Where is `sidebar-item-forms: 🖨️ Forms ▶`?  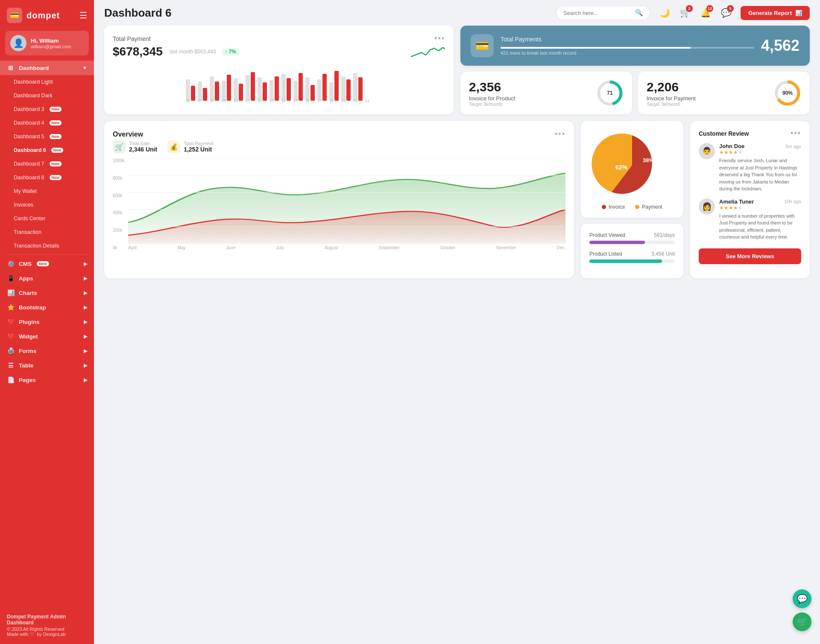
sidebar-item-forms: 🖨️ Forms ▶ is located at coordinates (47, 351).